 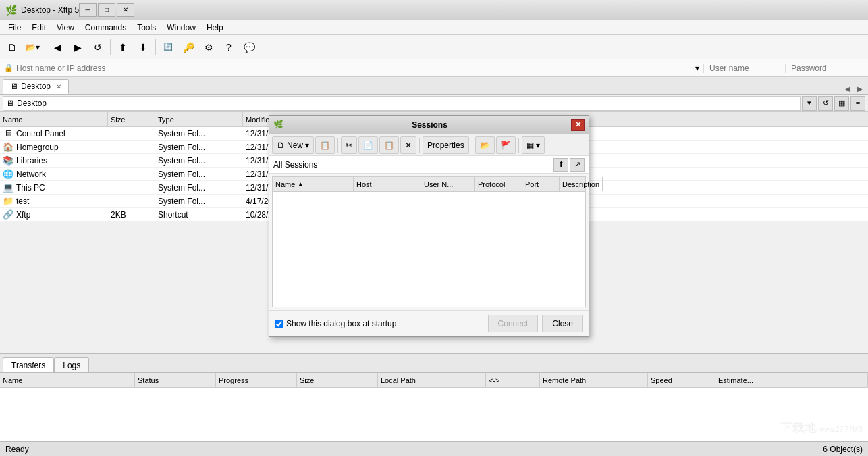 I want to click on path-box: 🖥 Desktop, so click(x=402, y=103).